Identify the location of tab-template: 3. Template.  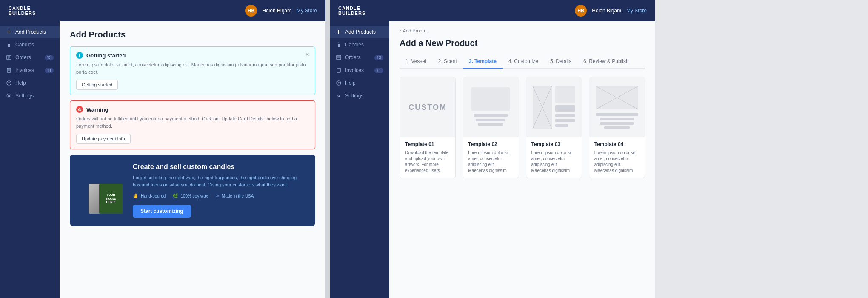
(483, 62).